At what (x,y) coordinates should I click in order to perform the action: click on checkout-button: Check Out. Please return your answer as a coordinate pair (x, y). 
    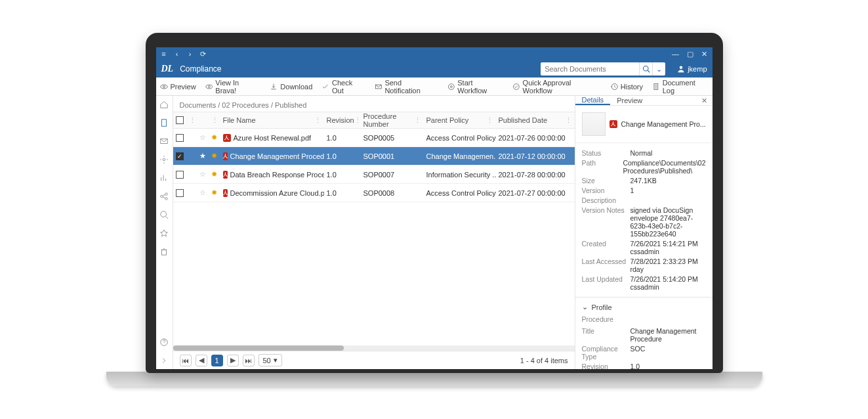
    Looking at the image, I should click on (343, 87).